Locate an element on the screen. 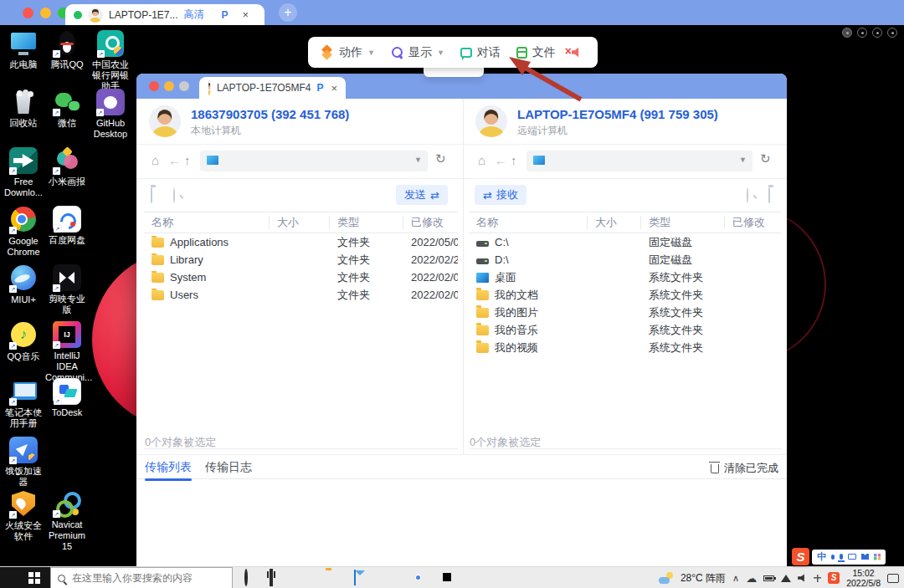  table-row: Library 文件夹 2022/02/2... is located at coordinates (301, 259).